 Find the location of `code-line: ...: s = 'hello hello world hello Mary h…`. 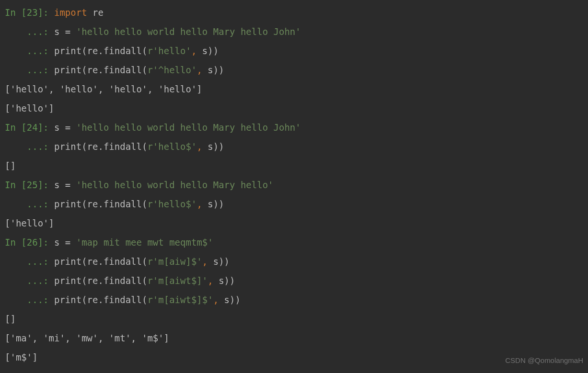

code-line: ...: s = 'hello hello world hello Mary h… is located at coordinates (294, 32).